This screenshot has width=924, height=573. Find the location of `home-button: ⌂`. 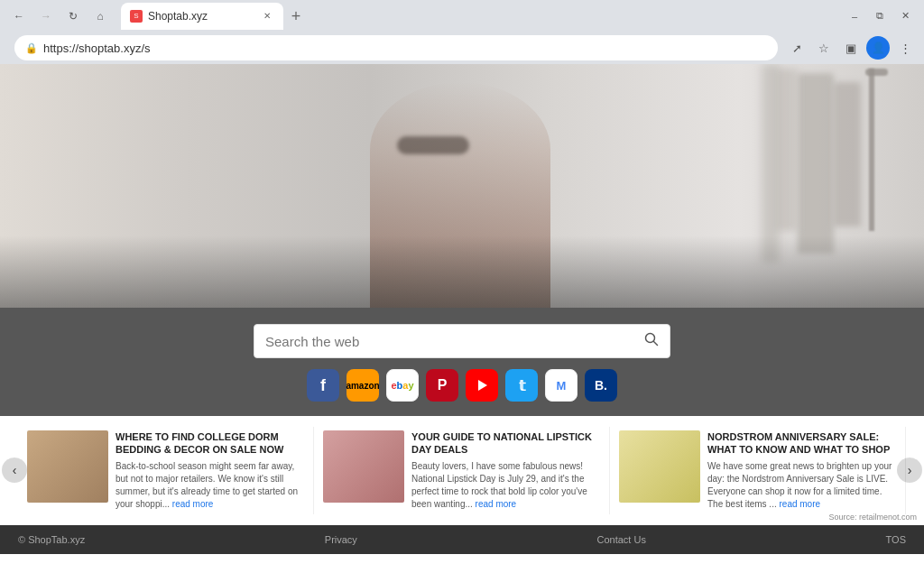

home-button: ⌂ is located at coordinates (100, 16).